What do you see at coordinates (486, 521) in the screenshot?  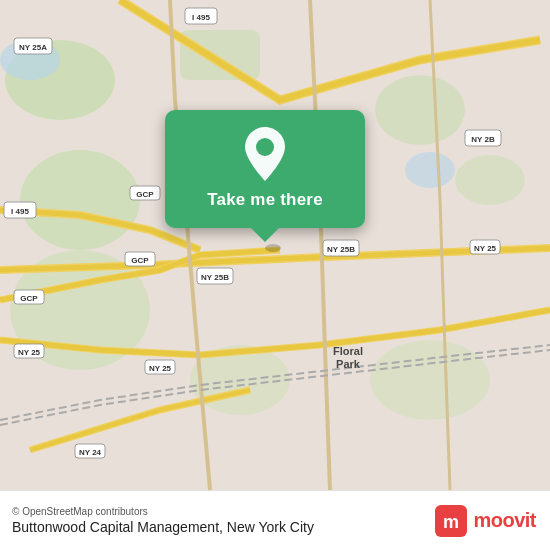 I see `moovit-logo: m moovit` at bounding box center [486, 521].